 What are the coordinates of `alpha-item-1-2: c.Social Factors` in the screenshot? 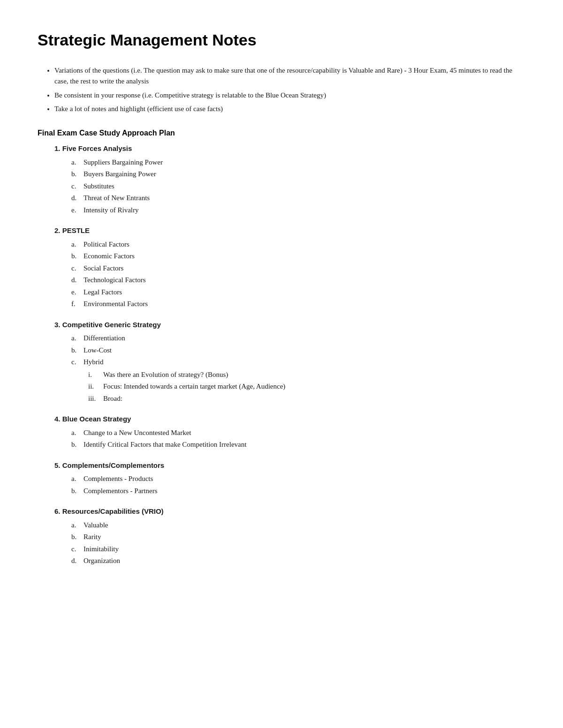 It's located at (298, 268).